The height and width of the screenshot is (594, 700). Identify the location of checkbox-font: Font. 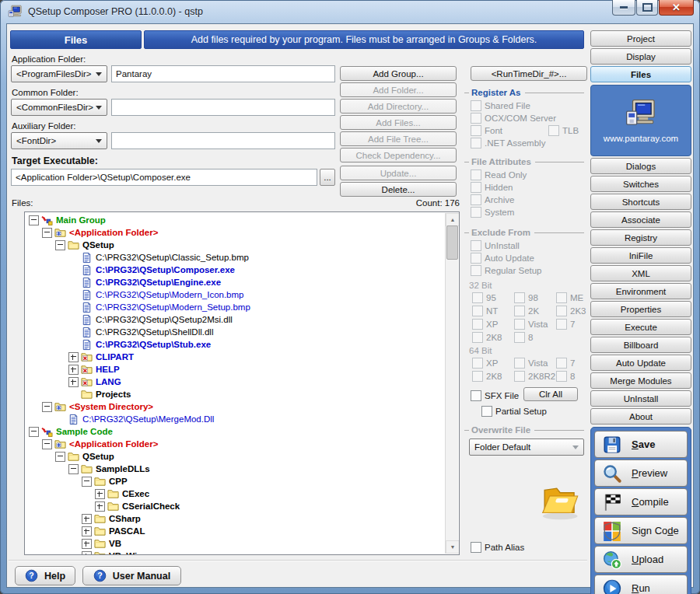
(487, 131).